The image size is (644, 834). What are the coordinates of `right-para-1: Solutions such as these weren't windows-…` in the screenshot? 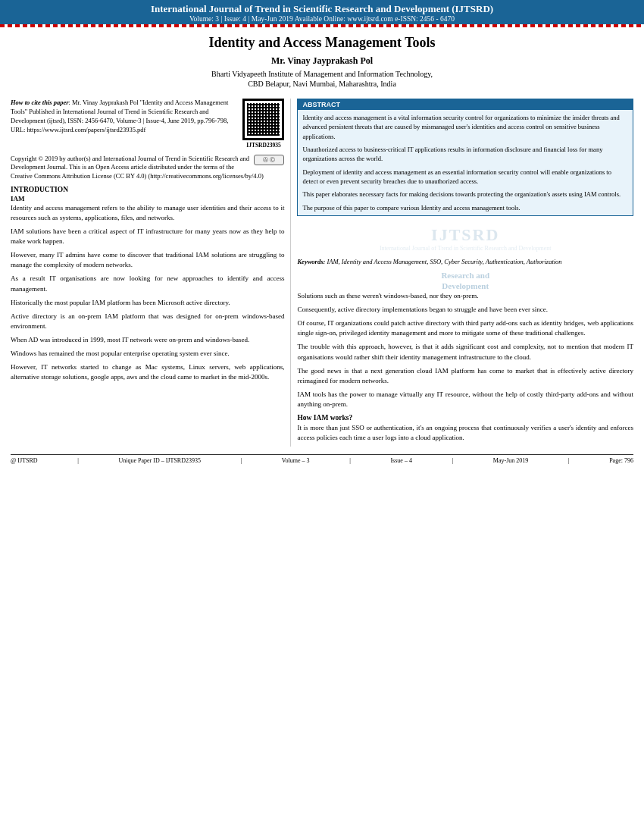 It's located at (465, 296).